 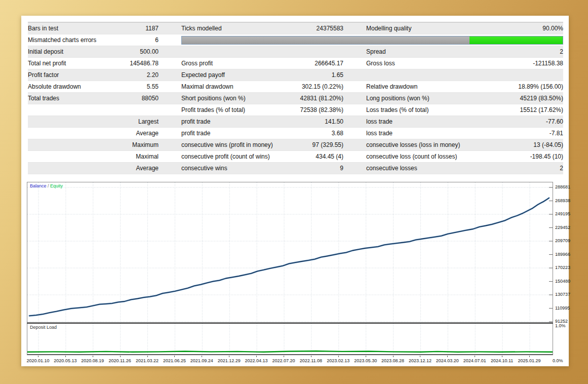 I want to click on report-value: Maximum, so click(x=145, y=145).